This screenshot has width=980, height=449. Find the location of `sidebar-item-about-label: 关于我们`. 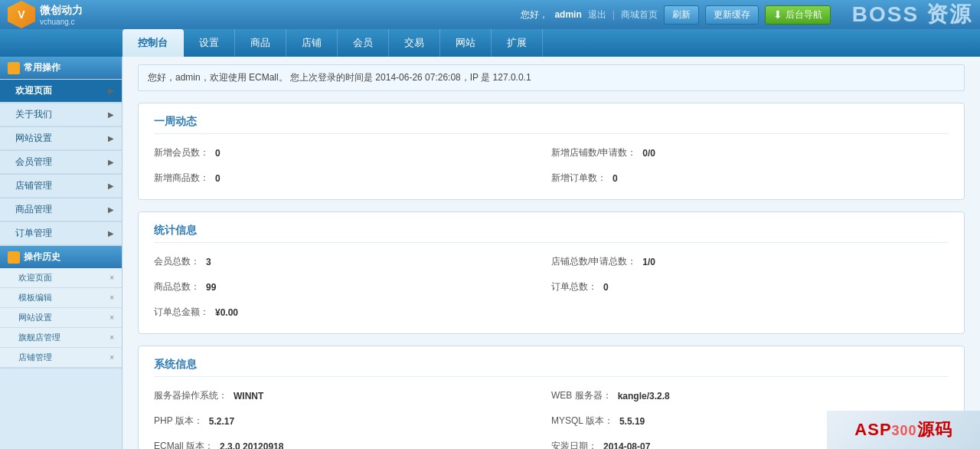

sidebar-item-about-label: 关于我们 is located at coordinates (34, 115).